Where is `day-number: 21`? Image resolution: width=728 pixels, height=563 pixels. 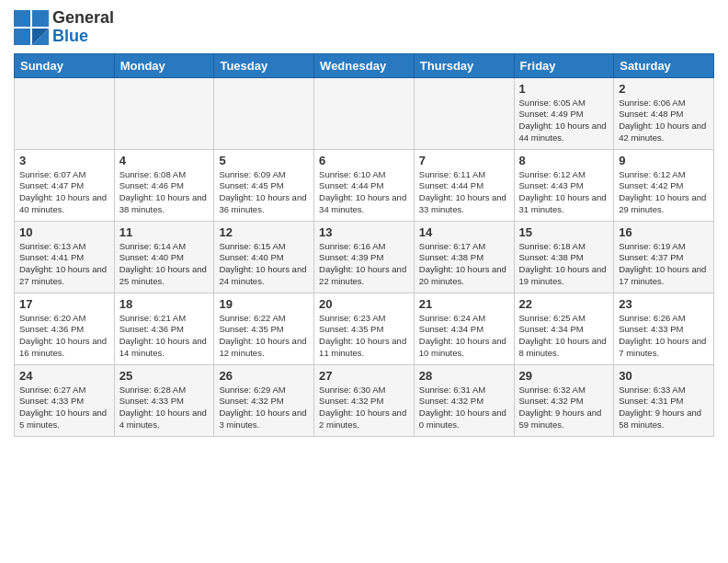
day-number: 21 is located at coordinates (464, 304).